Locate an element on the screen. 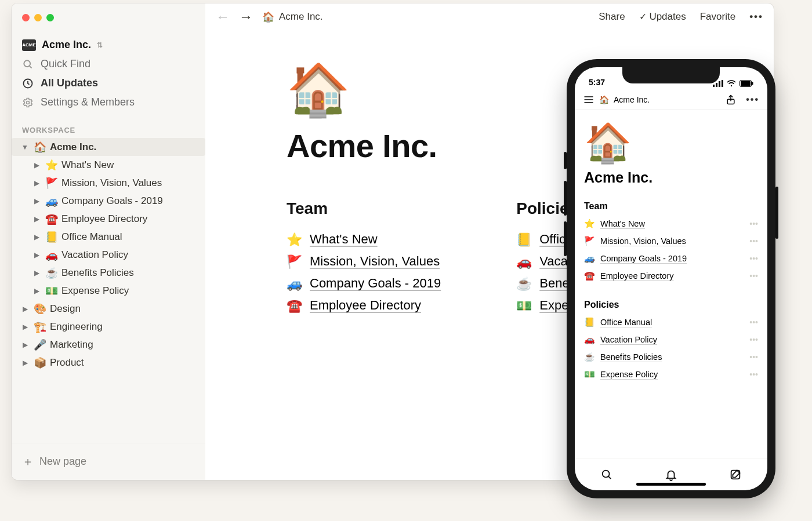 This screenshot has width=812, height=521. tree-item-whats-new: ▶⭐What's New is located at coordinates (108, 165).